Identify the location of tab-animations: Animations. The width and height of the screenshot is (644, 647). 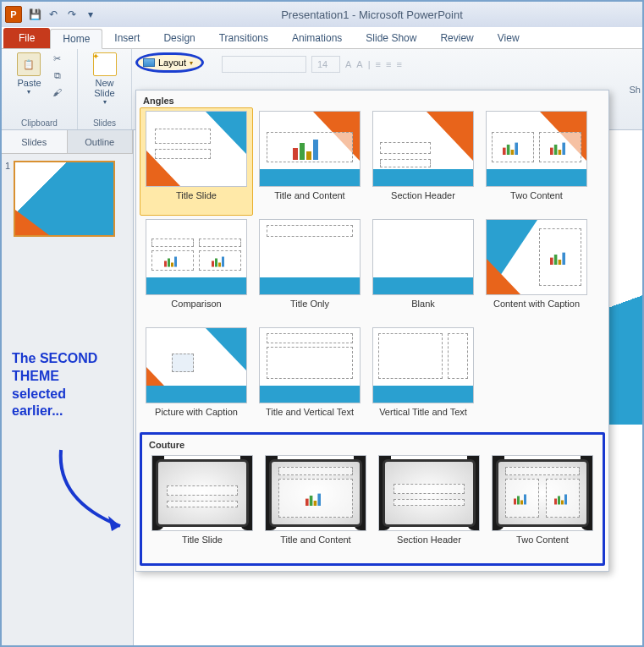
(316, 38).